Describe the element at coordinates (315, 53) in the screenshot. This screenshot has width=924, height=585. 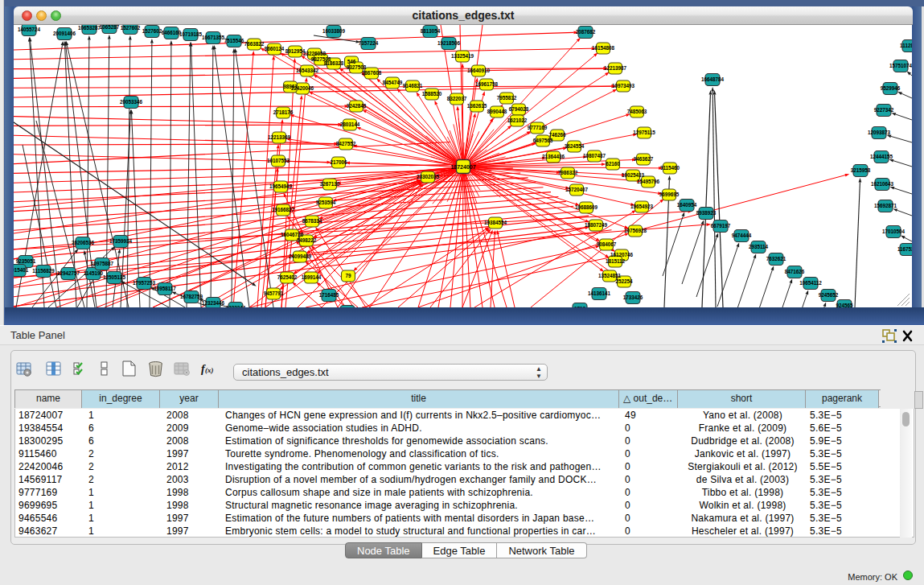
I see `svg-text: 23226058` at that location.